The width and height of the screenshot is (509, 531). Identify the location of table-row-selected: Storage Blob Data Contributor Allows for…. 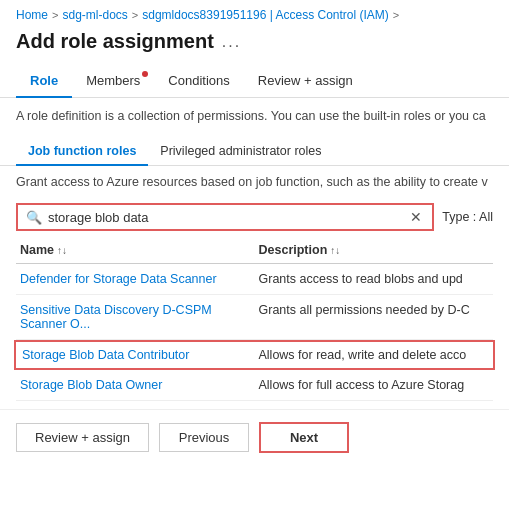
(254, 355).